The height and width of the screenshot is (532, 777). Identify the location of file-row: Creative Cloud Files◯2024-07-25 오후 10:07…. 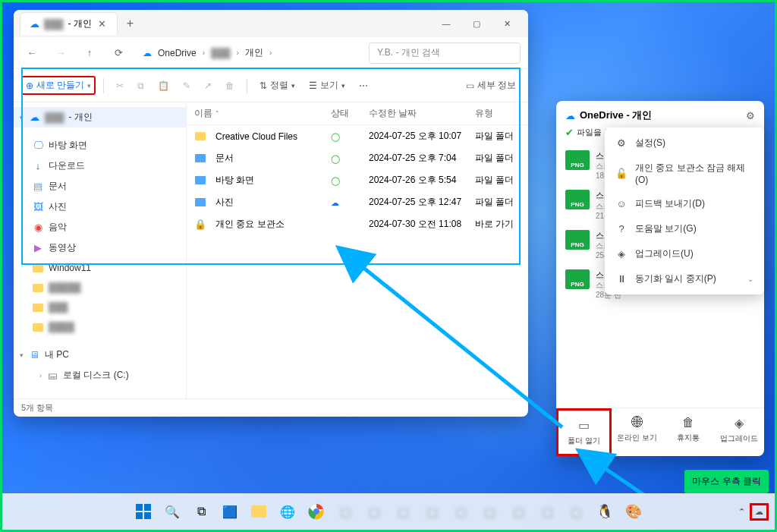
(357, 137).